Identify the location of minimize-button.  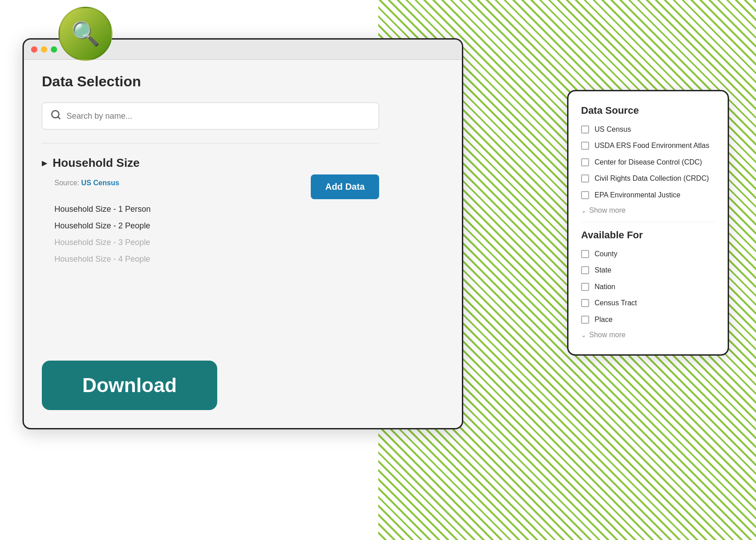
(44, 49).